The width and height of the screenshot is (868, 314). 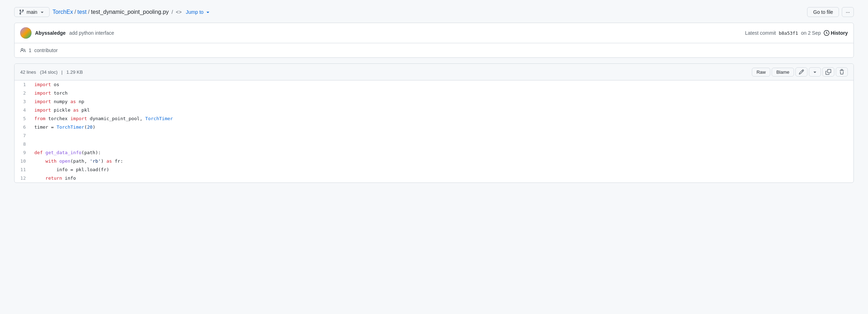 I want to click on line-code: with open(path, 'rb') as fr:, so click(x=443, y=161).